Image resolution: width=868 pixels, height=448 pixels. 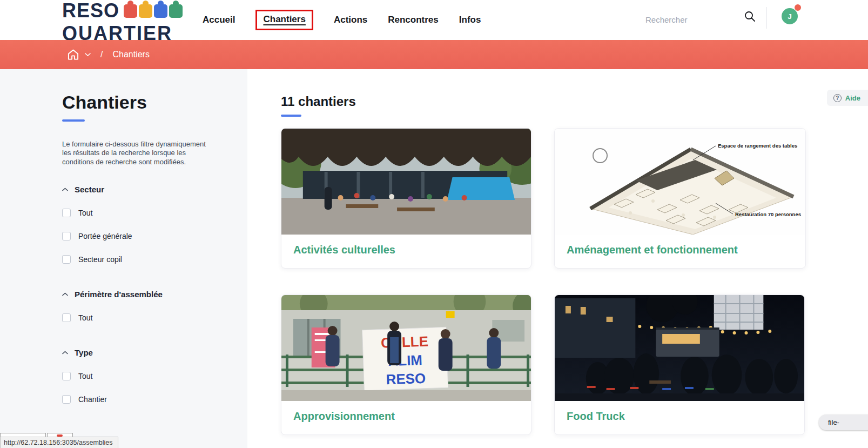 I want to click on filter-group-perimetre-toggle: Périmètre d'assemblée, so click(x=142, y=294).